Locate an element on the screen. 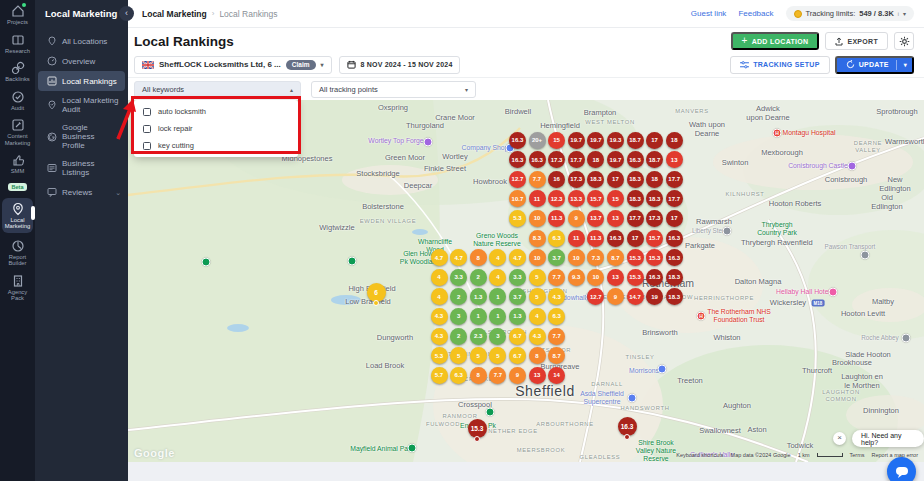 This screenshot has height=481, width=924. map-ranking-marker: 12.7 is located at coordinates (518, 180).